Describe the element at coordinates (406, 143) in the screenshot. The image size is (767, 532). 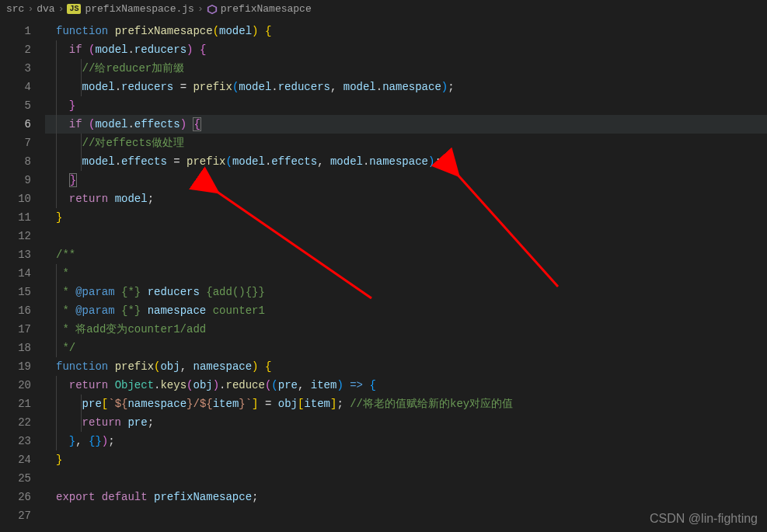
I see `code-line: //对effects做处理` at that location.